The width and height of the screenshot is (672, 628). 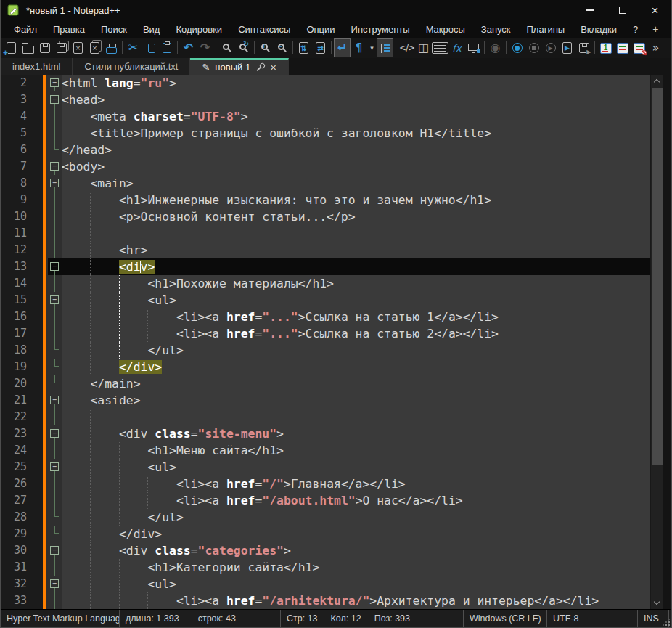 What do you see at coordinates (325, 183) in the screenshot?
I see `code-line: 8− <main>` at bounding box center [325, 183].